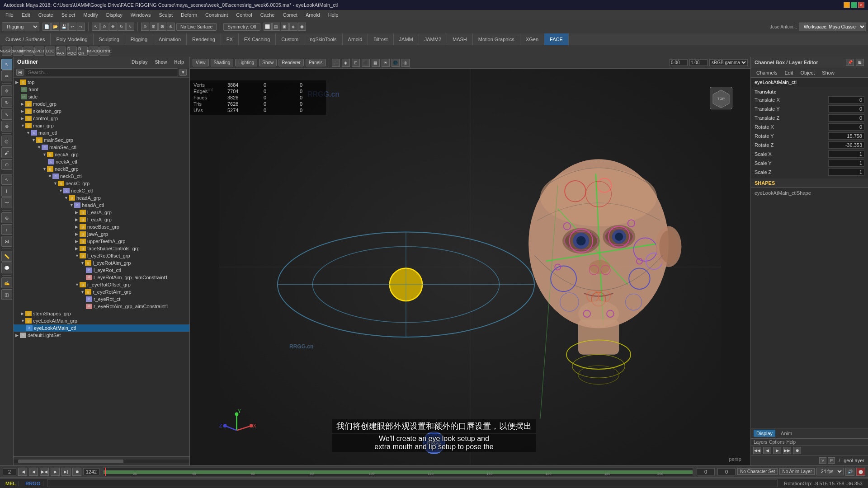 The height and width of the screenshot is (488, 868). I want to click on tree-item-reyerotaim-grp: ▼ g r_eyeRotAim_grp, so click(101, 292).